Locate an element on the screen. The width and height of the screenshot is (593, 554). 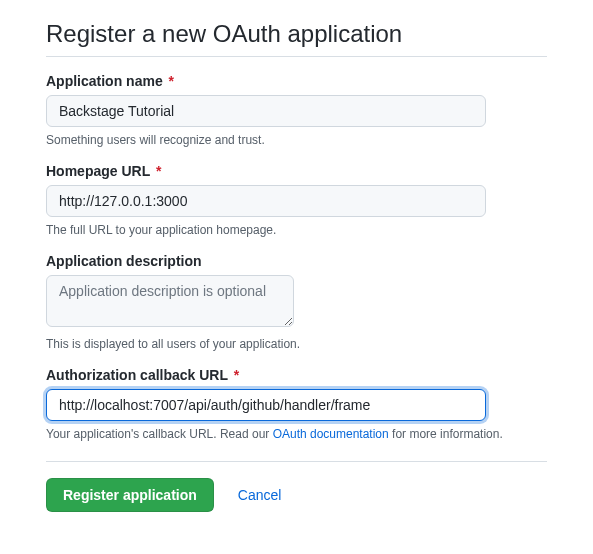
app-name-input is located at coordinates (266, 111).